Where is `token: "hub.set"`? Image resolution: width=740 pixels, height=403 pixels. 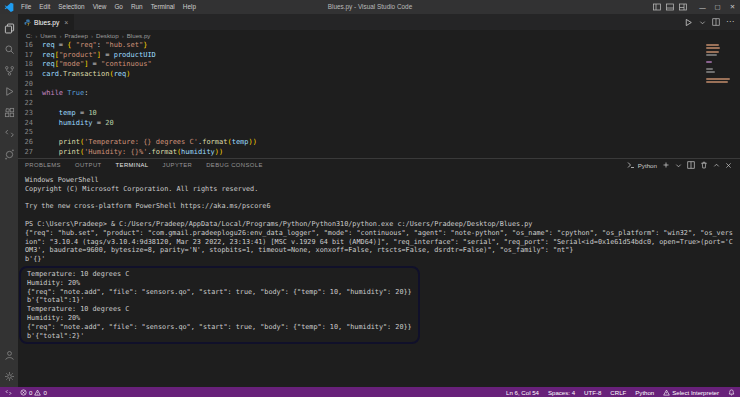
token: "hub.set" is located at coordinates (124, 45).